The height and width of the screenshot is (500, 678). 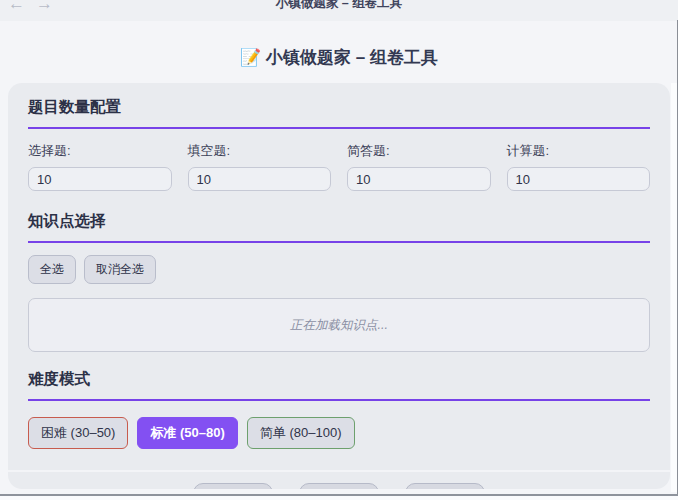 I want to click on difficulty-mode-buttons: 困难 (30–50) 标准 (50–80) 简单 (80–100), so click(x=339, y=433).